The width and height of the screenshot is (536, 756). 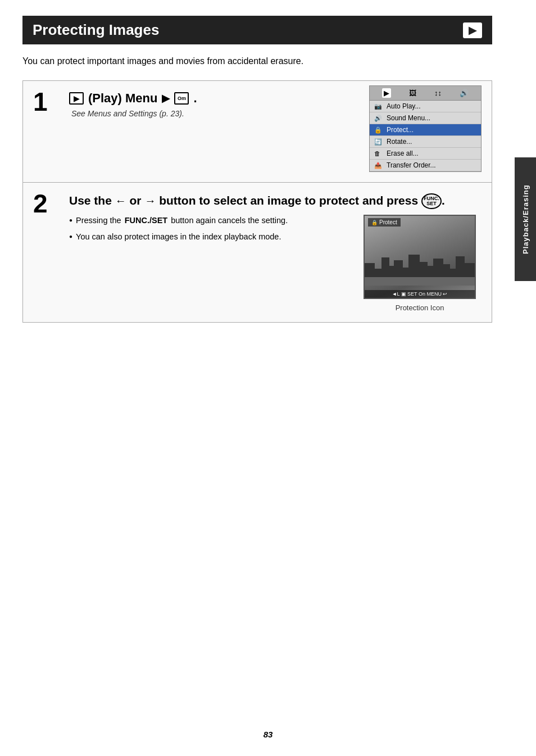 What do you see at coordinates (379, 130) in the screenshot?
I see `protect-icon: 🔒` at bounding box center [379, 130].